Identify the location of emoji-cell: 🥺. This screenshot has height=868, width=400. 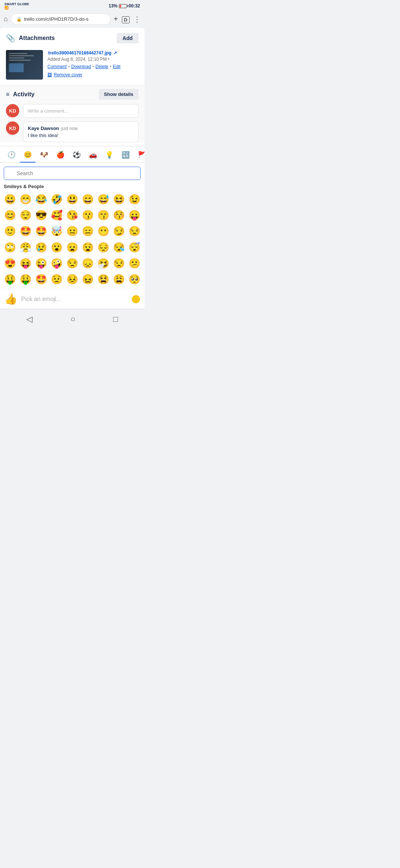
(134, 279).